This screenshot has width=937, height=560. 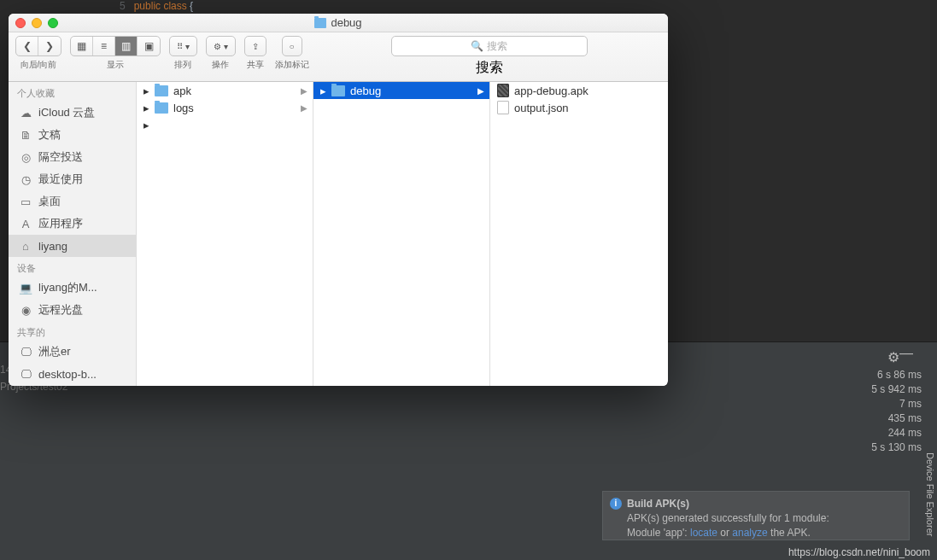 What do you see at coordinates (72, 374) in the screenshot?
I see `sidebar-item-shared2: 🖵desktop-b...` at bounding box center [72, 374].